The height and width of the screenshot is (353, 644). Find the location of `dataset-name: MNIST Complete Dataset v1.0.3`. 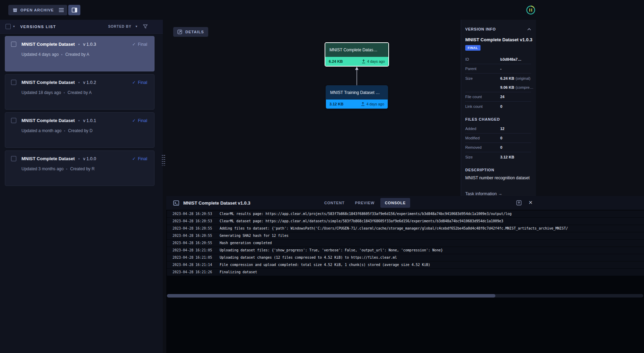

dataset-name: MNIST Complete Dataset v1.0.3 is located at coordinates (498, 40).